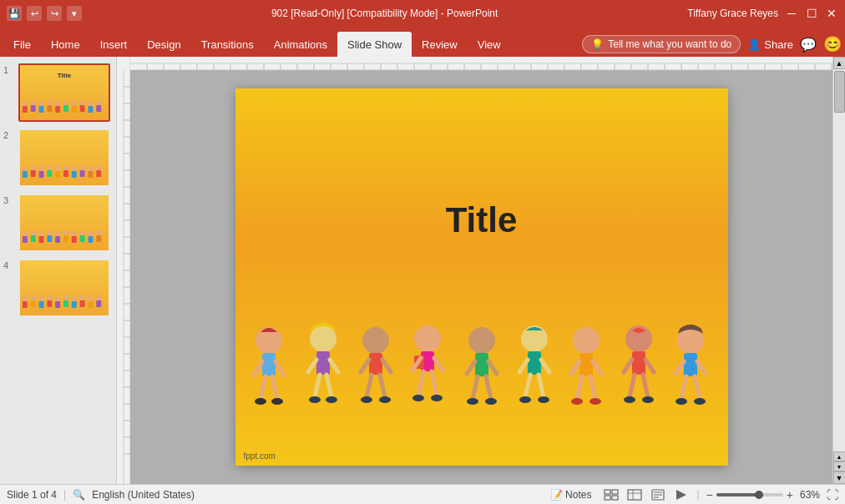  Describe the element at coordinates (9, 69) in the screenshot. I see `slide-number-1: 1` at that location.